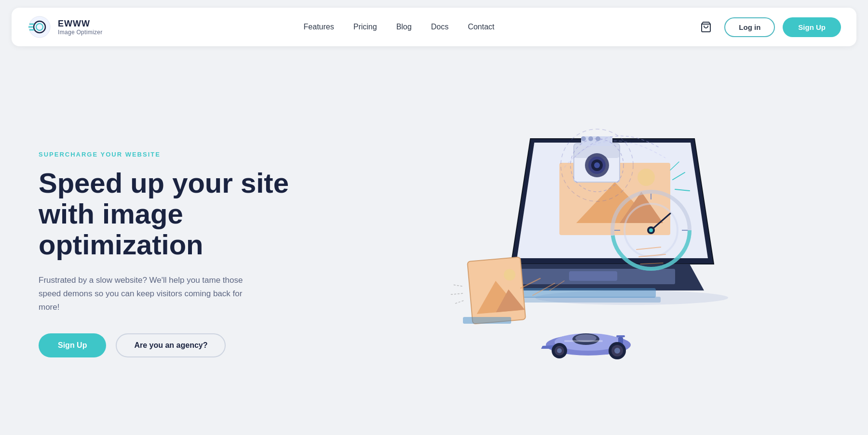 The image size is (868, 435). What do you see at coordinates (65, 27) in the screenshot?
I see `logo: EWWW Image Optimizer` at bounding box center [65, 27].